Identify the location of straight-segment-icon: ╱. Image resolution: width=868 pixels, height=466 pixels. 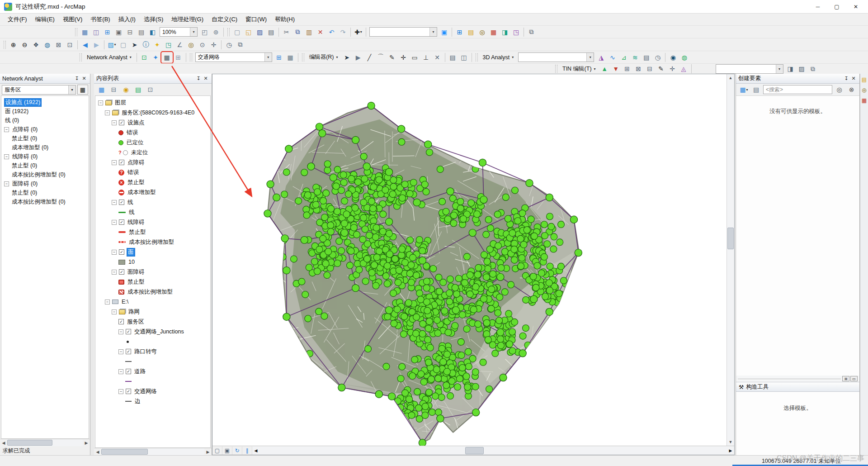
(370, 57).